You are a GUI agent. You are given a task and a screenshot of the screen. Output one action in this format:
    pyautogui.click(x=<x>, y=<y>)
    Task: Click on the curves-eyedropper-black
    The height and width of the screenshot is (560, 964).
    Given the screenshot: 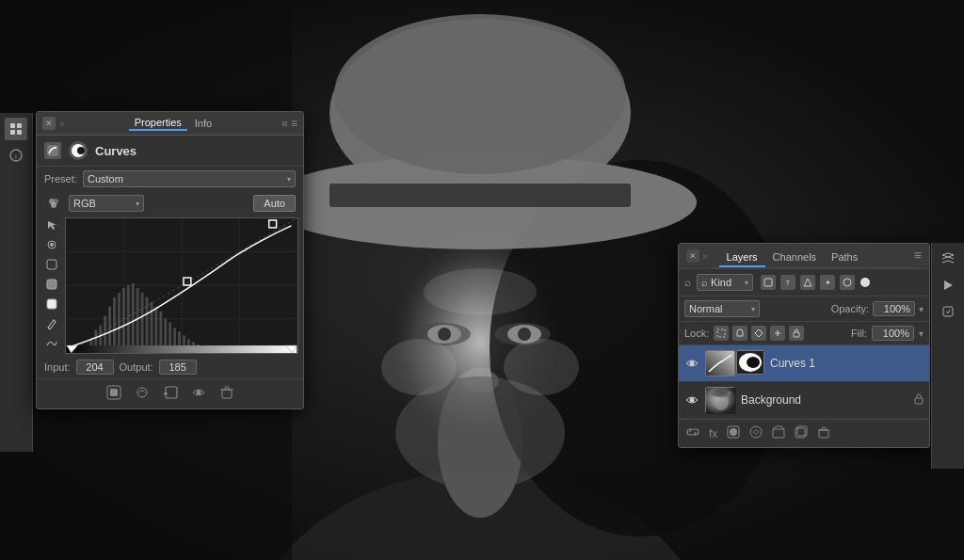 What is the action you would take?
    pyautogui.click(x=52, y=264)
    